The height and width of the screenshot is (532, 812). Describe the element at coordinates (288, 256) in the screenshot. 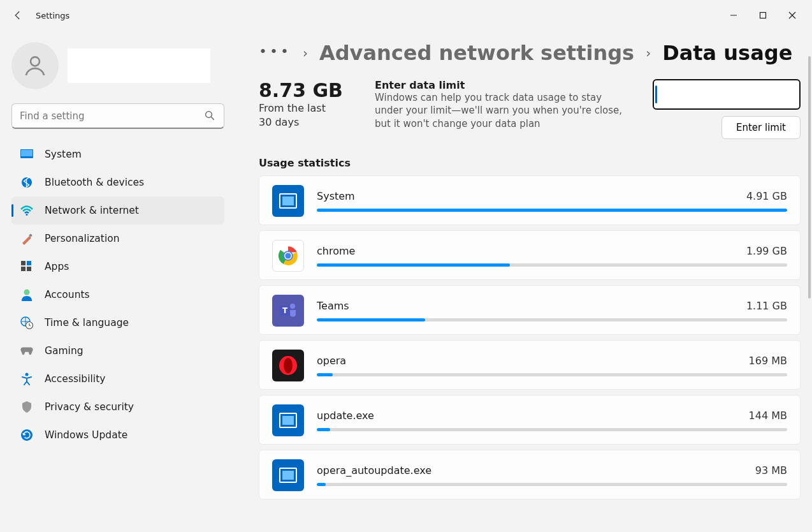

I see `chrome-icon` at that location.